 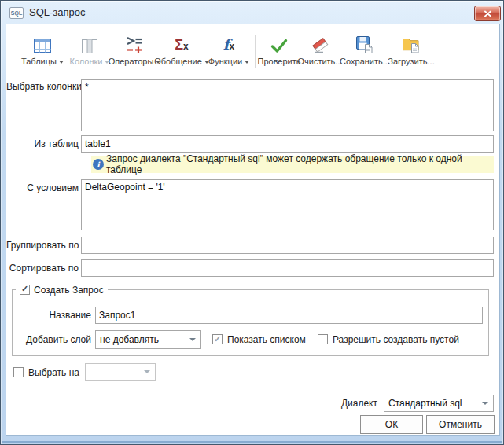 I want to click on query-name-label: Название, so click(x=57, y=316).